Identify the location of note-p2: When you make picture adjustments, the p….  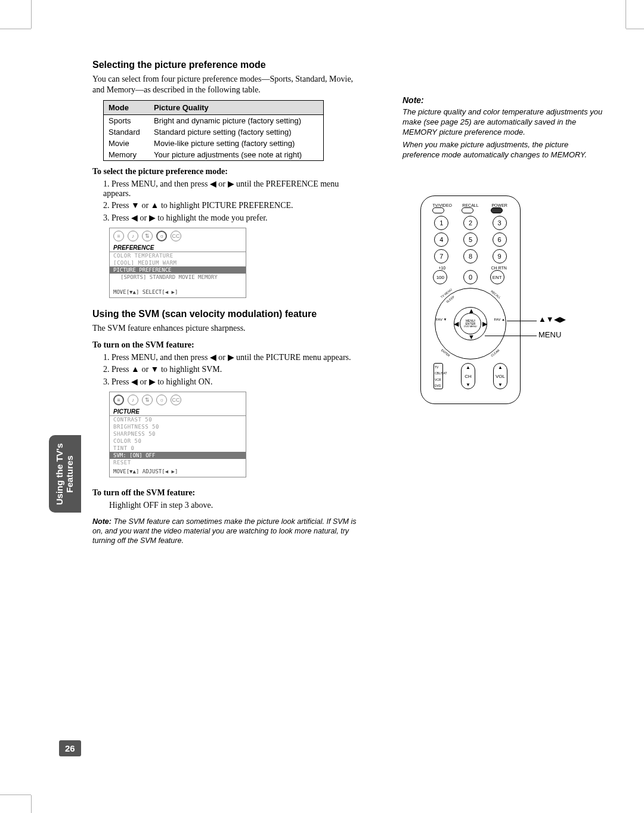
(504, 150).